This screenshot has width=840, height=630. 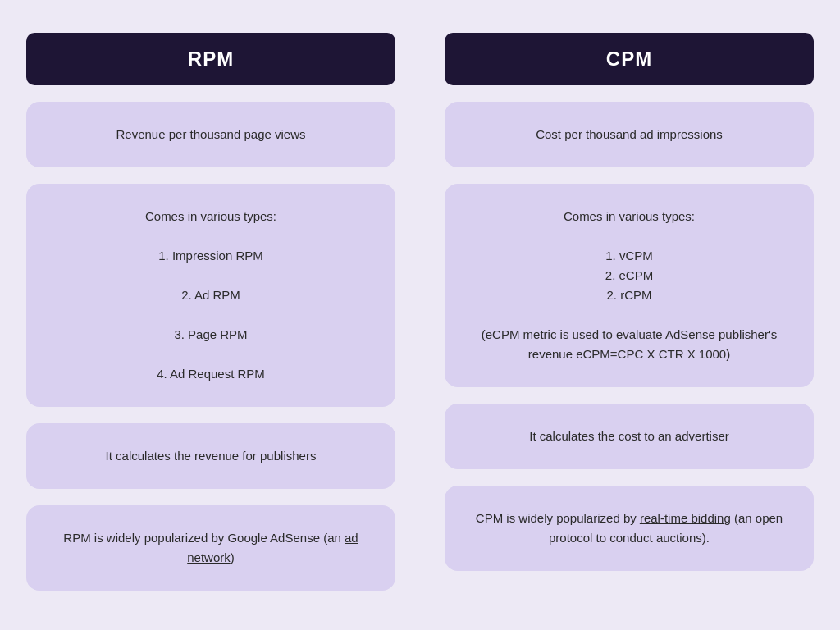 What do you see at coordinates (629, 436) in the screenshot?
I see `cpm-purpose-card: It calculates the cost to an advertiser` at bounding box center [629, 436].